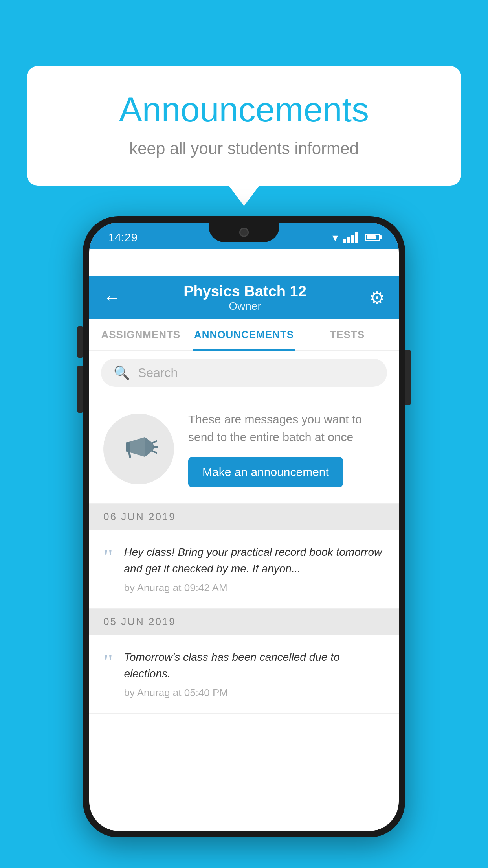  Describe the element at coordinates (244, 126) in the screenshot. I see `speech-bubble: Announcements keep all your students inf…` at that location.